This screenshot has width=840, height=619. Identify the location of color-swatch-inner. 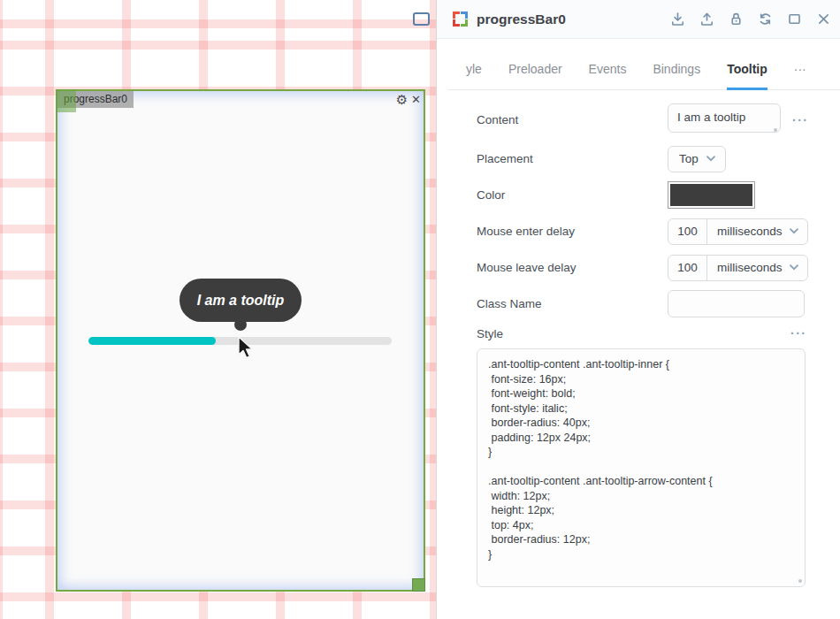
(711, 195).